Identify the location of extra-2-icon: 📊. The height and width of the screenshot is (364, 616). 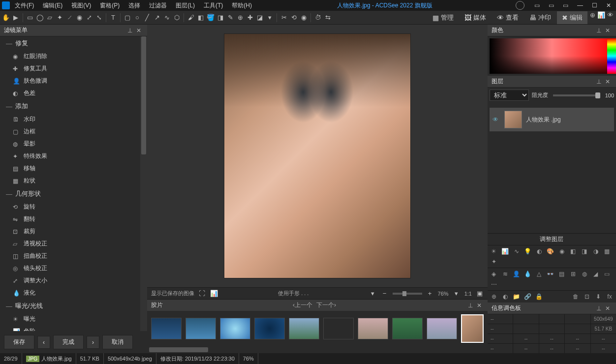
(601, 15).